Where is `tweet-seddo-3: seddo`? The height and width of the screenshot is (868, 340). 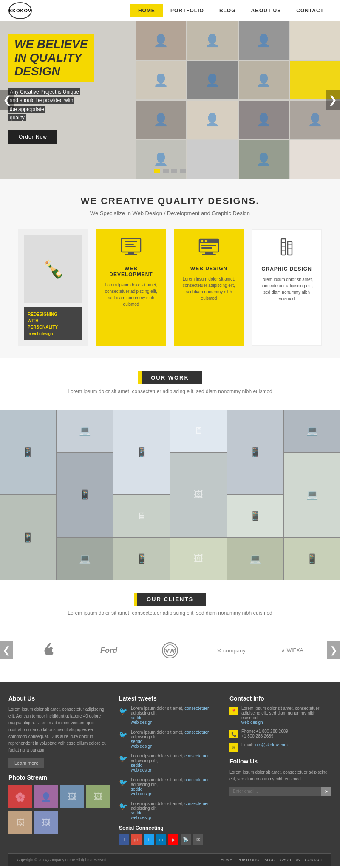 tweet-seddo-3: seddo is located at coordinates (137, 765).